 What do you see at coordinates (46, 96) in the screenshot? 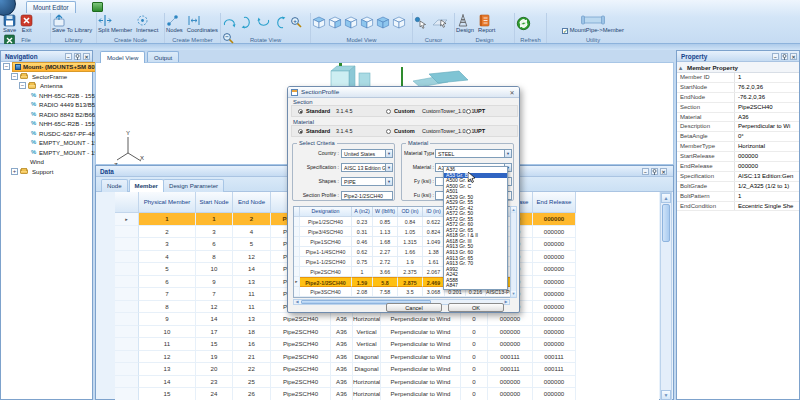
I see `tree-item: %NHH-65C-R2B - 155(ft)` at bounding box center [46, 96].